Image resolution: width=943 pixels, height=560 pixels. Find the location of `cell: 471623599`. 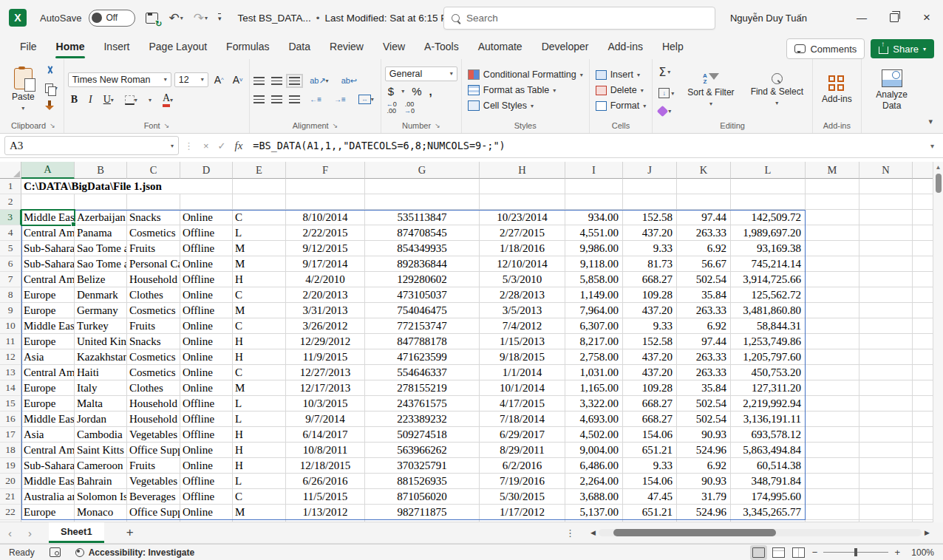

cell: 471623599 is located at coordinates (423, 358).